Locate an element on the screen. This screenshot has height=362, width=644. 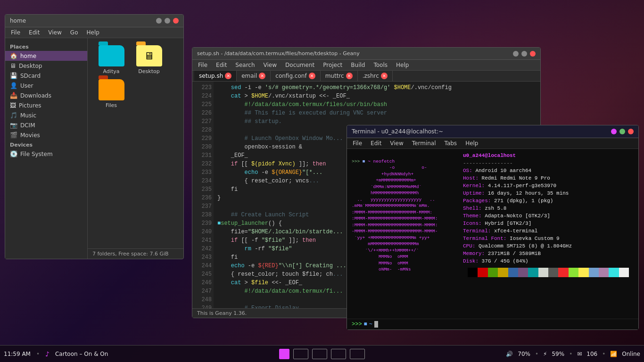
filesystem-icon: 💽 is located at coordinates (14, 154).